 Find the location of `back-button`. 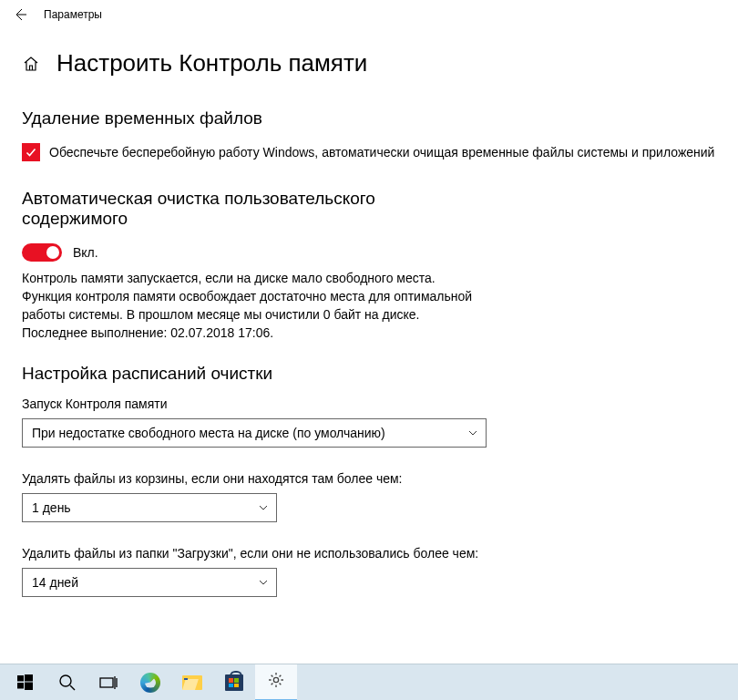

back-button is located at coordinates (20, 15).